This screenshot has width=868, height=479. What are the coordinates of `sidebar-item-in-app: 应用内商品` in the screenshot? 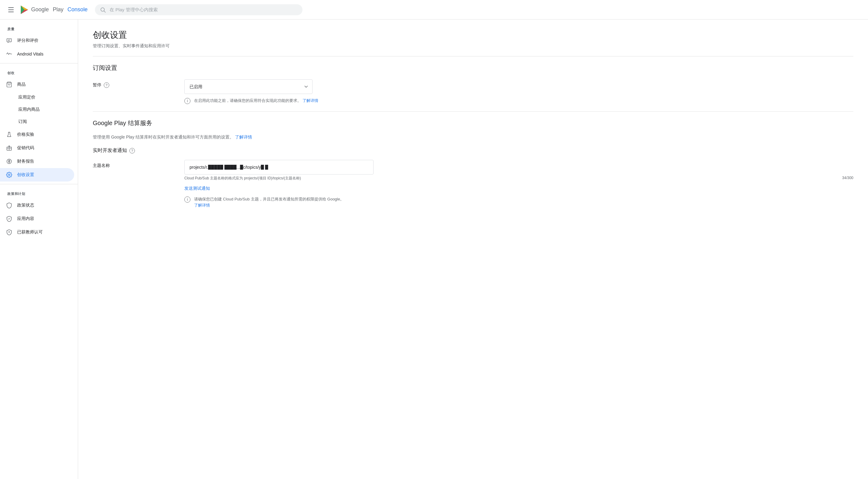 It's located at (37, 109).